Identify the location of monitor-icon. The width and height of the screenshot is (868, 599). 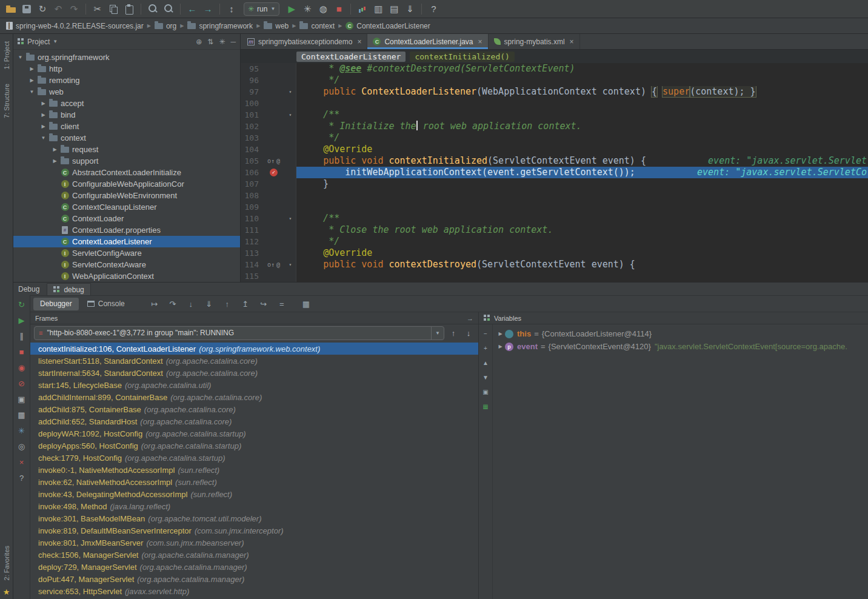
(362, 9).